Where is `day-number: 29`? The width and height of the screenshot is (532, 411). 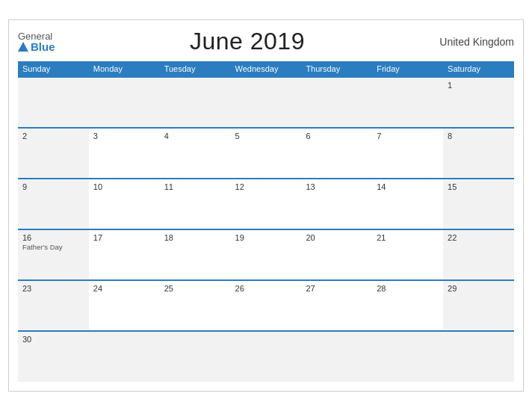
day-number: 29 is located at coordinates (478, 288).